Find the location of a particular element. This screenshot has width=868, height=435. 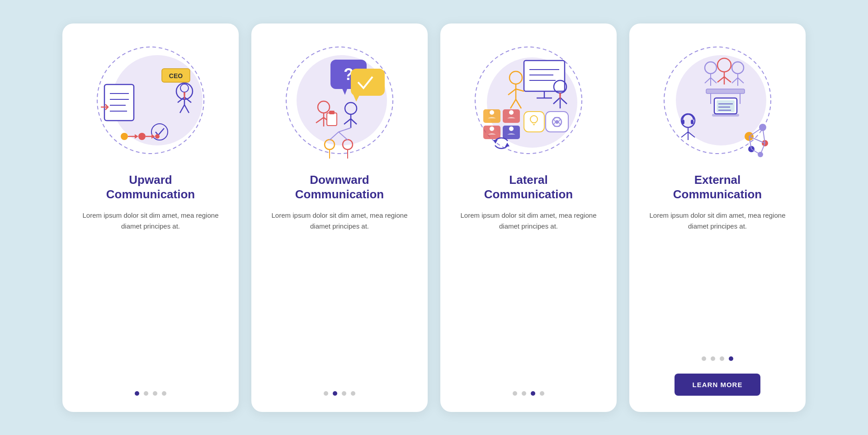

illustration-external is located at coordinates (717, 100).